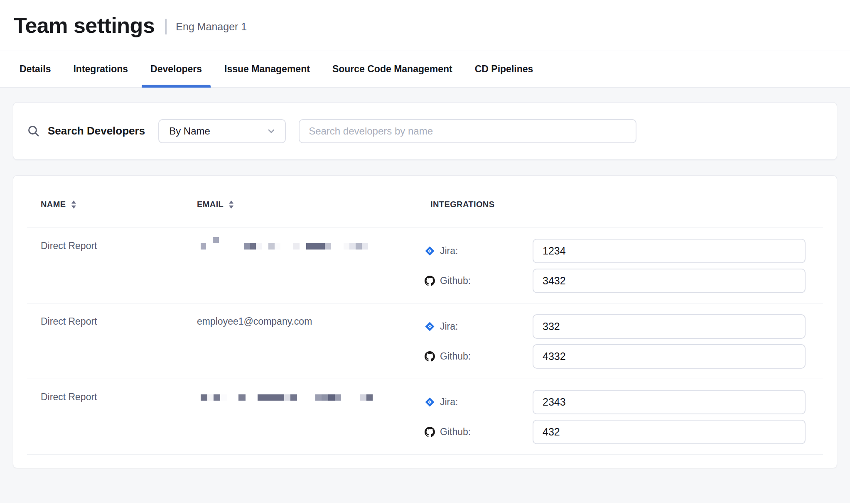 The width and height of the screenshot is (850, 504). What do you see at coordinates (34, 131) in the screenshot?
I see `search-icon` at bounding box center [34, 131].